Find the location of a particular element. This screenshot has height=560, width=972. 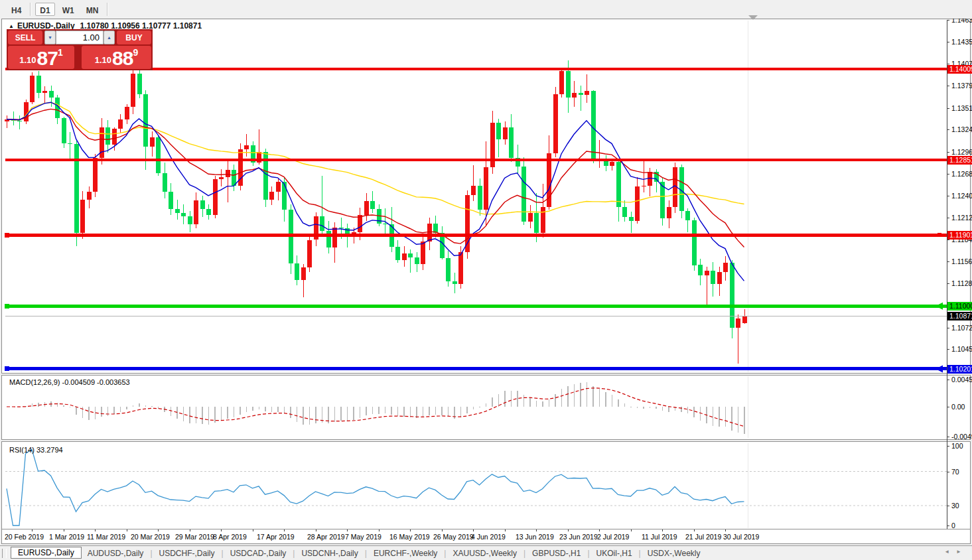

buy-price-prefix: 1.10 is located at coordinates (104, 60).